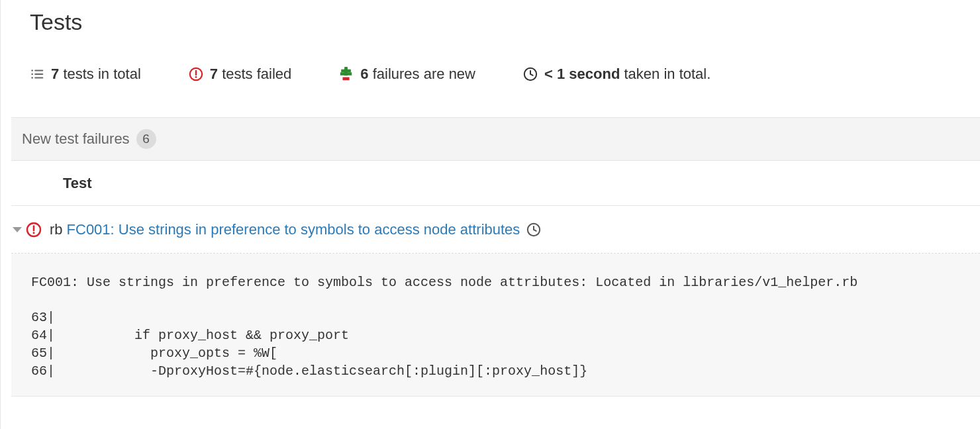  Describe the element at coordinates (505, 17) in the screenshot. I see `page-title: Tests` at that location.